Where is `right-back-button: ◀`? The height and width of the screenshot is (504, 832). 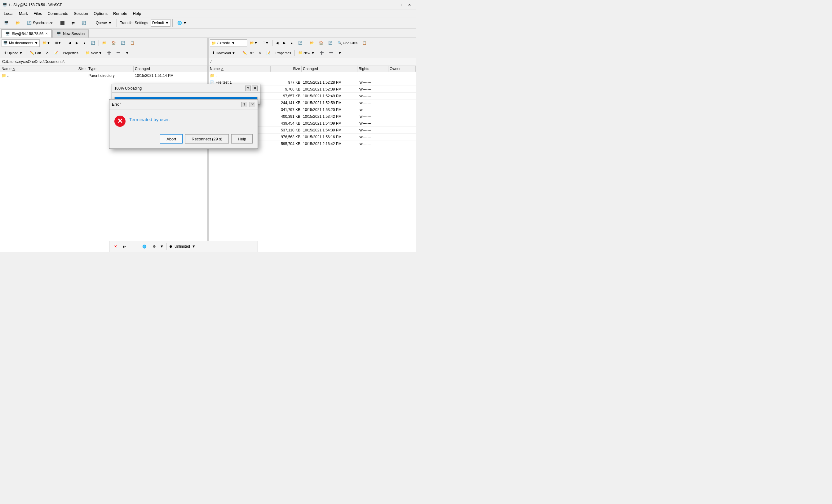 right-back-button: ◀ is located at coordinates (277, 43).